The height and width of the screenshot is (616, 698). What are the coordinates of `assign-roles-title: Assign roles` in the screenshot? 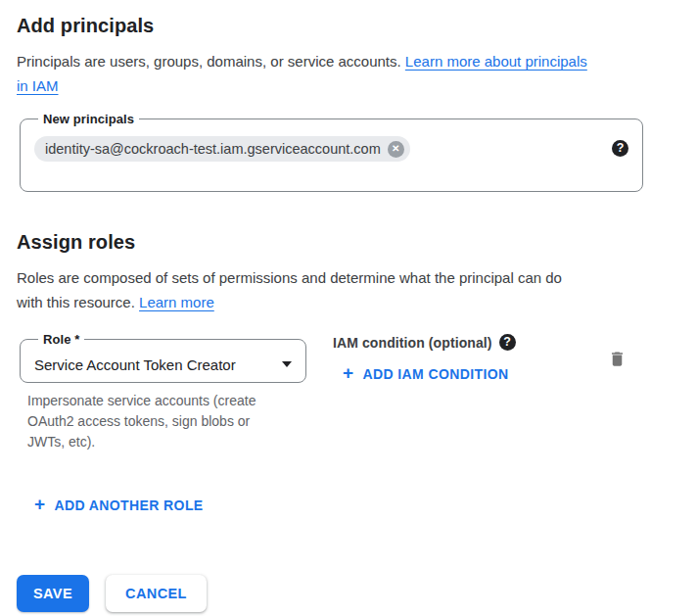 It's located at (349, 243).